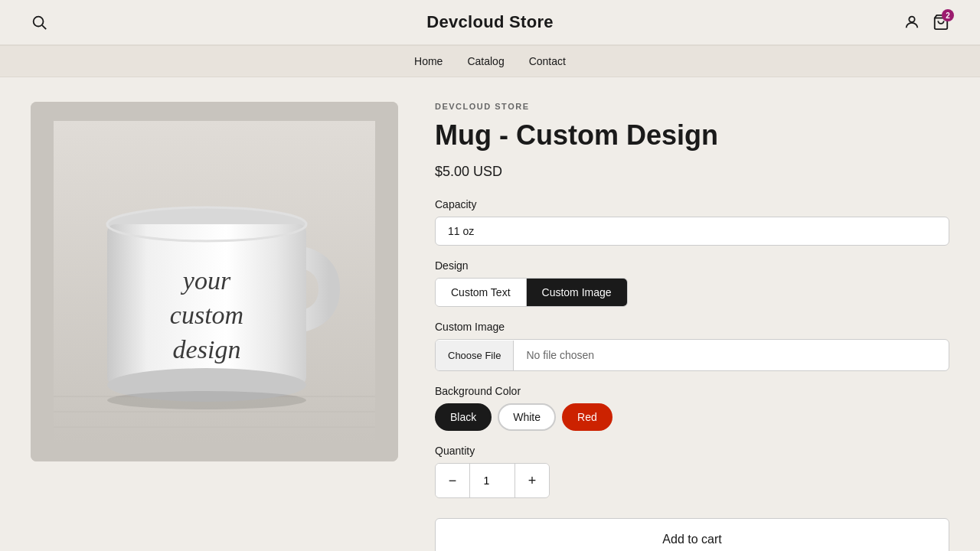  Describe the element at coordinates (560, 355) in the screenshot. I see `file-name-display: No file chosen` at that location.